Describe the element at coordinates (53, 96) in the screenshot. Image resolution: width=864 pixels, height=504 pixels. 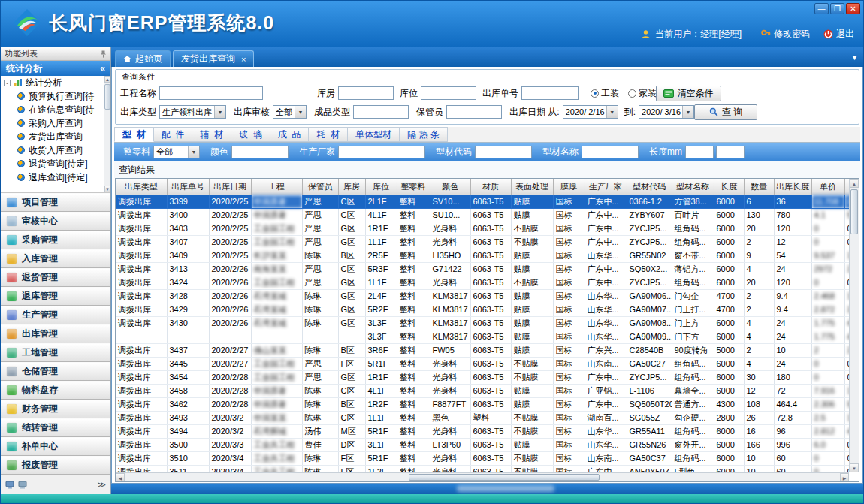
I see `tree-item-0: 预算执行查询[待` at that location.